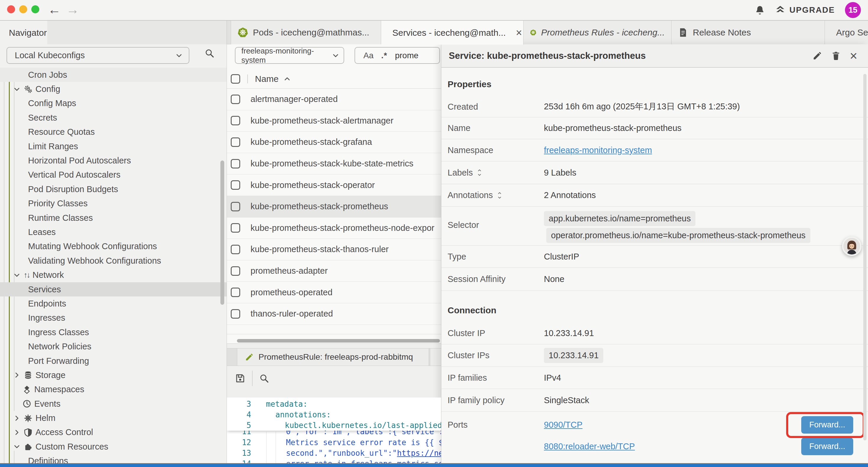 The width and height of the screenshot is (868, 467). What do you see at coordinates (334, 431) in the screenshot?
I see `yaml-editor: 3metadata: 4annotations: 5kubectl.kubern…` at bounding box center [334, 431].